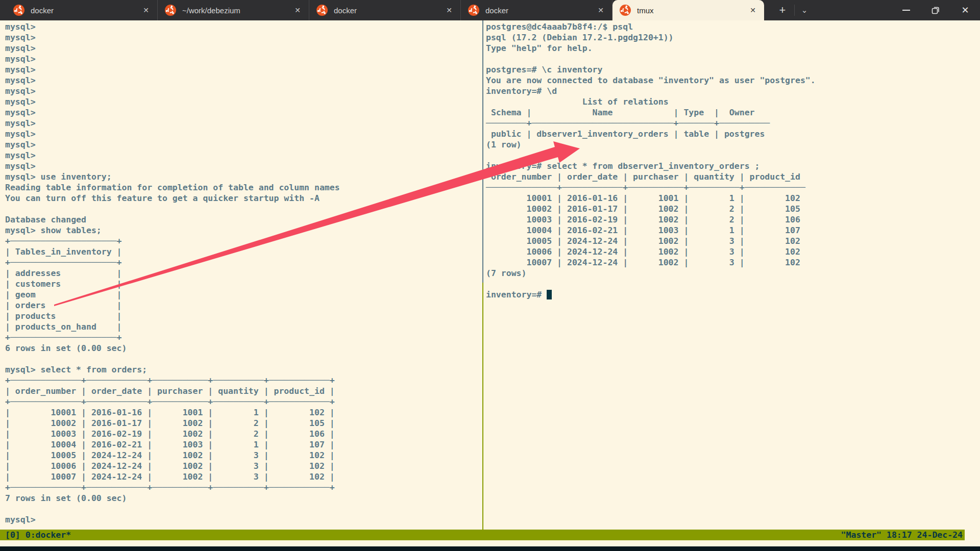  What do you see at coordinates (483, 152) in the screenshot?
I see `pane-divider` at bounding box center [483, 152].